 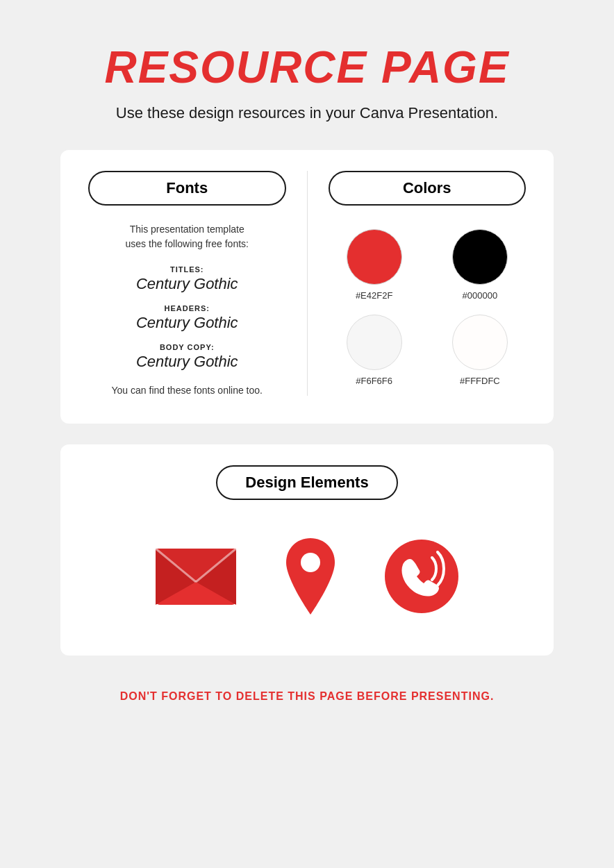 What do you see at coordinates (422, 576) in the screenshot?
I see `phone-icon` at bounding box center [422, 576].